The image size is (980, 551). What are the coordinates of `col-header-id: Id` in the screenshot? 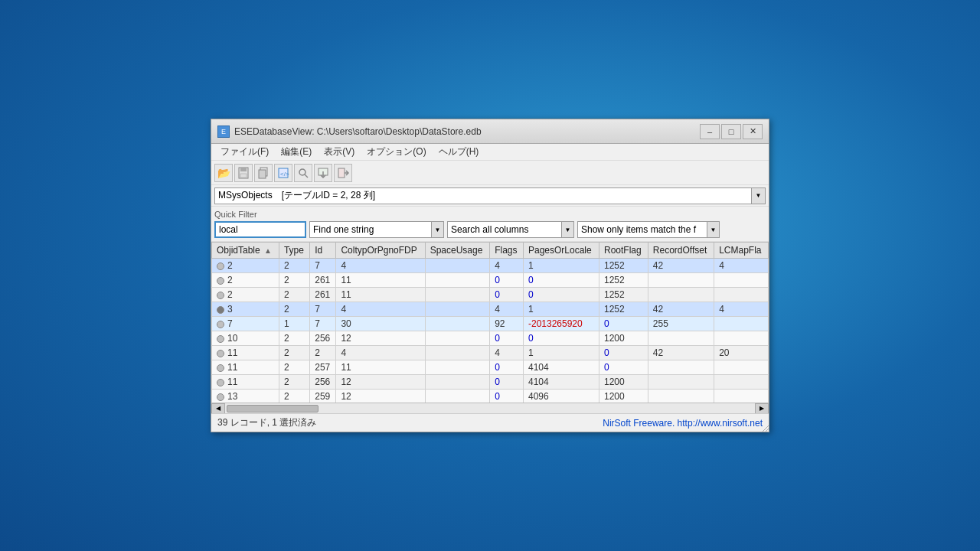 It's located at (323, 251).